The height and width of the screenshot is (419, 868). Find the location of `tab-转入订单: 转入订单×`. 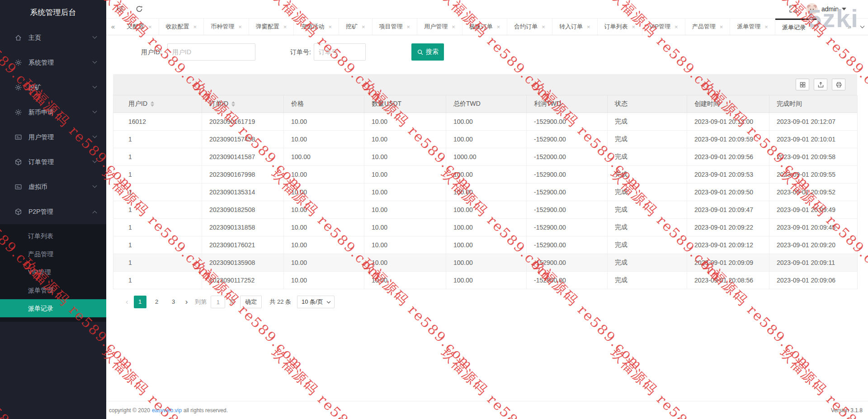

tab-转入订单: 转入订单× is located at coordinates (575, 27).